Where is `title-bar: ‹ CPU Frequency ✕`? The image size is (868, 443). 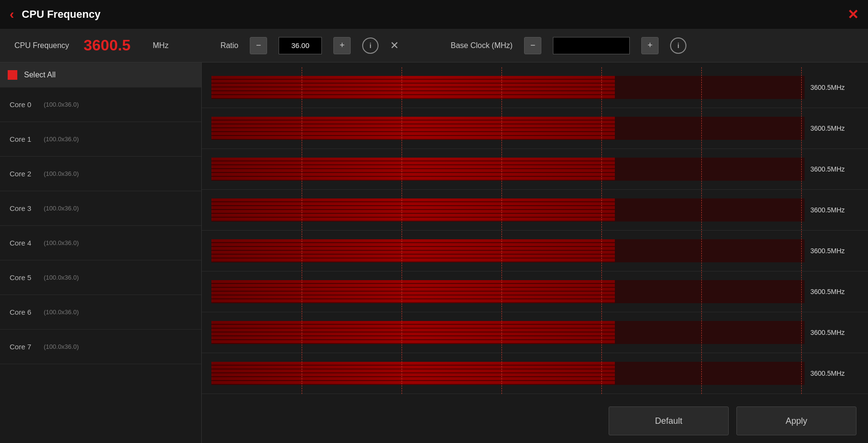
title-bar: ‹ CPU Frequency ✕ is located at coordinates (434, 14).